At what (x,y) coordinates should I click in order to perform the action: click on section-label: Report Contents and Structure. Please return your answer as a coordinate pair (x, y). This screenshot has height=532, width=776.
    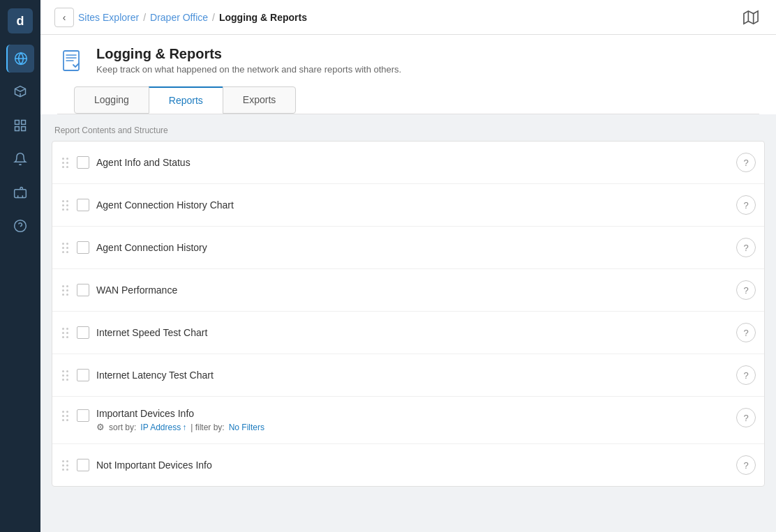
    Looking at the image, I should click on (408, 130).